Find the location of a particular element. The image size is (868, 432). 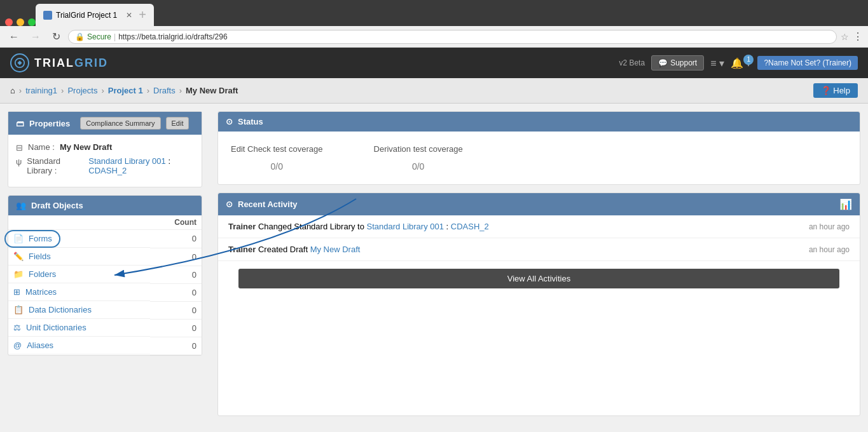

table-row: ✏️ Fields 0 is located at coordinates (105, 257).